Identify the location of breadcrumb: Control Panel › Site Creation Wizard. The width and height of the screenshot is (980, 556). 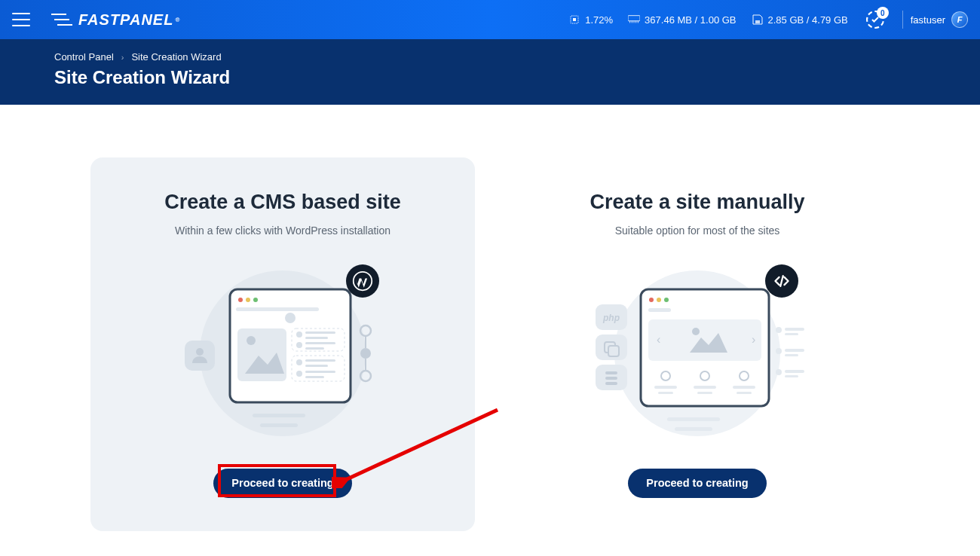
(490, 57).